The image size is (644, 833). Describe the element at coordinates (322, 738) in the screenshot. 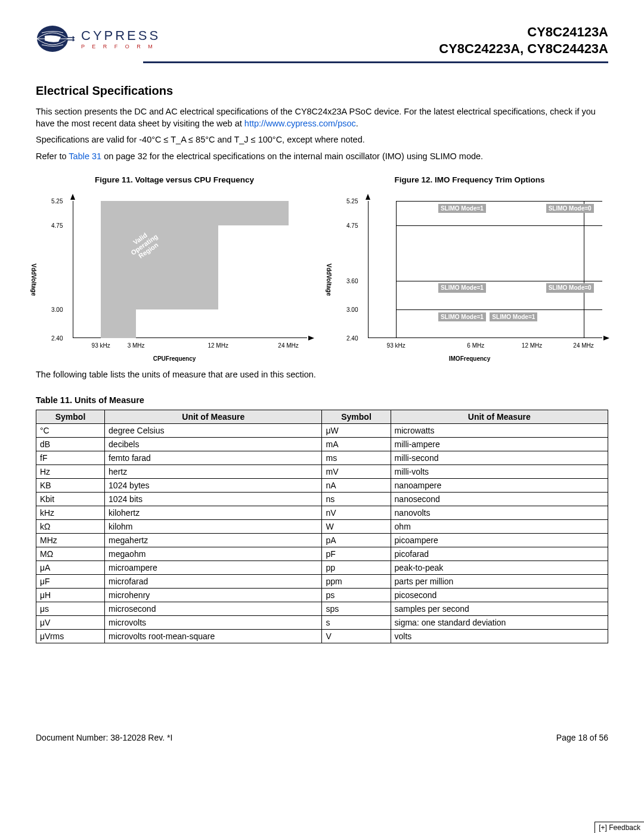

I see `page-footer: Document Number: 38-12028 Rev. *I Page 1…` at that location.